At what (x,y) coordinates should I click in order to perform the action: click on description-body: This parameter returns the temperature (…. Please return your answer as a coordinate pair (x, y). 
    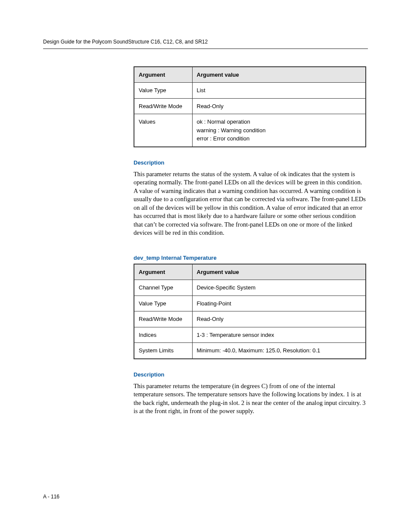
    Looking at the image, I should click on (250, 399).